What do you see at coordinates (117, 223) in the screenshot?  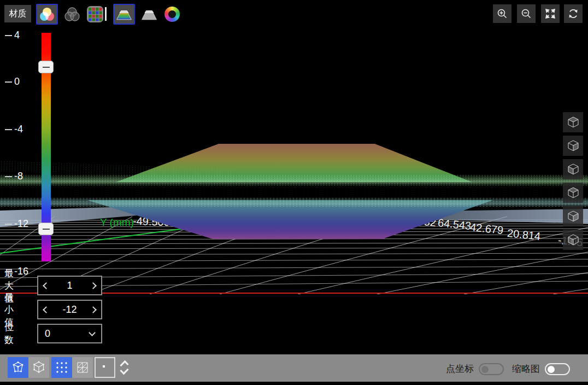 I see `y-axis-label: Y (mm)` at bounding box center [117, 223].